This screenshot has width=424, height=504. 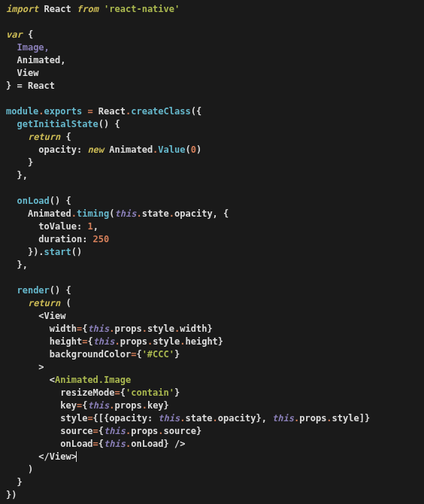 What do you see at coordinates (93, 393) in the screenshot?
I see `code-line: resizeMode={'contain'}` at bounding box center [93, 393].